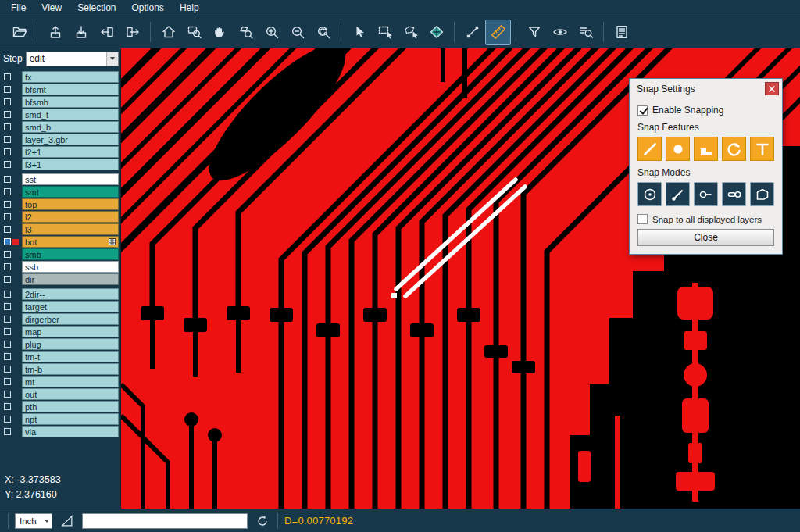 The width and height of the screenshot is (800, 532). What do you see at coordinates (70, 77) in the screenshot?
I see `layer-item-fx: fx` at bounding box center [70, 77].